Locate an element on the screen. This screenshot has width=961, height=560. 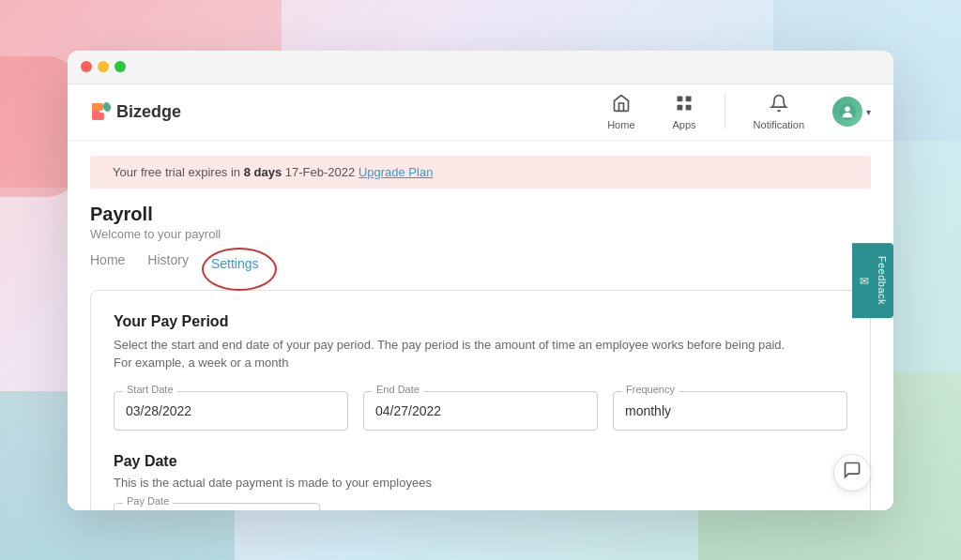
browser-dots is located at coordinates (103, 67).